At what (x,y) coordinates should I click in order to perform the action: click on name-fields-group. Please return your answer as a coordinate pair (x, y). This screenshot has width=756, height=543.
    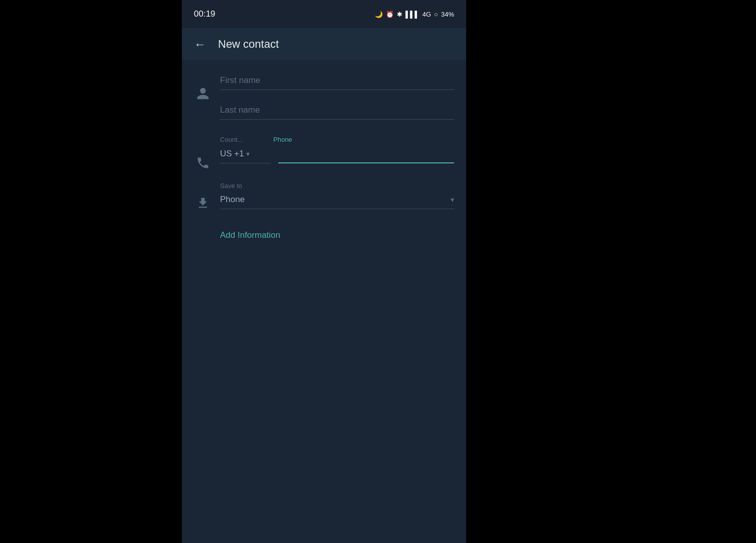
    Looking at the image, I should click on (337, 102).